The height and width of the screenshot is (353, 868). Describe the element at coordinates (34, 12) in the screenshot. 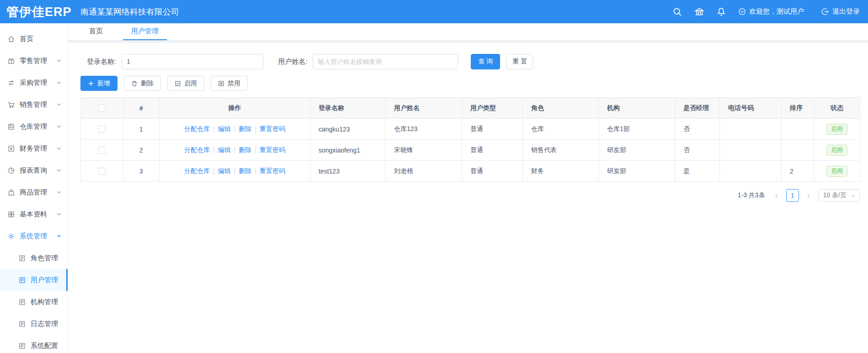

I see `app-logo: 管伊佳ERP` at that location.